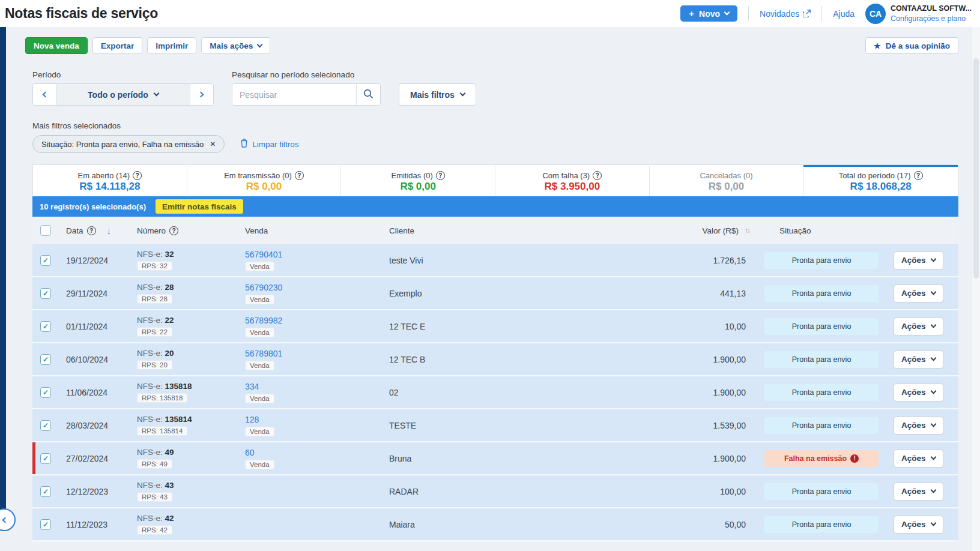  What do you see at coordinates (162, 398) in the screenshot?
I see `rps-badge: RPS: 135818` at bounding box center [162, 398].